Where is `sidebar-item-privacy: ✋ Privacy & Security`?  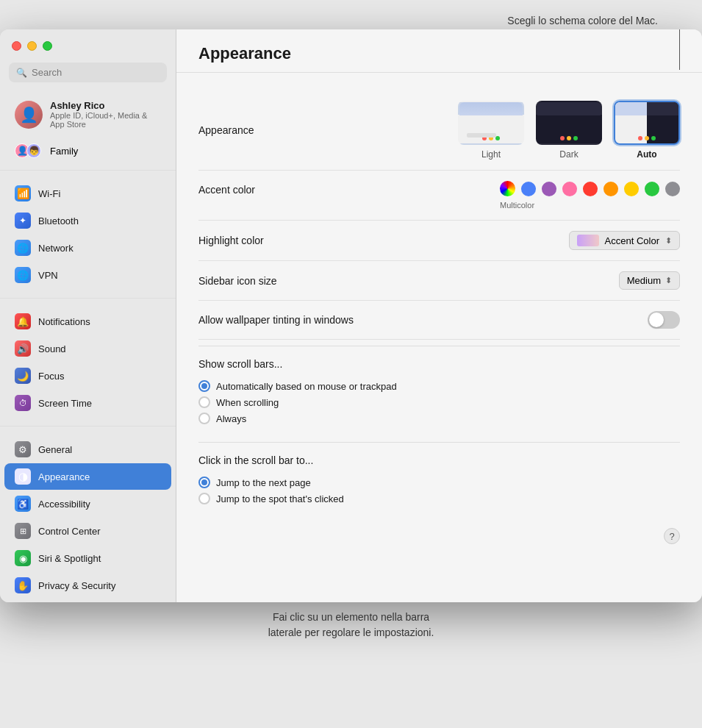
sidebar-item-privacy: ✋ Privacy & Security is located at coordinates (88, 585).